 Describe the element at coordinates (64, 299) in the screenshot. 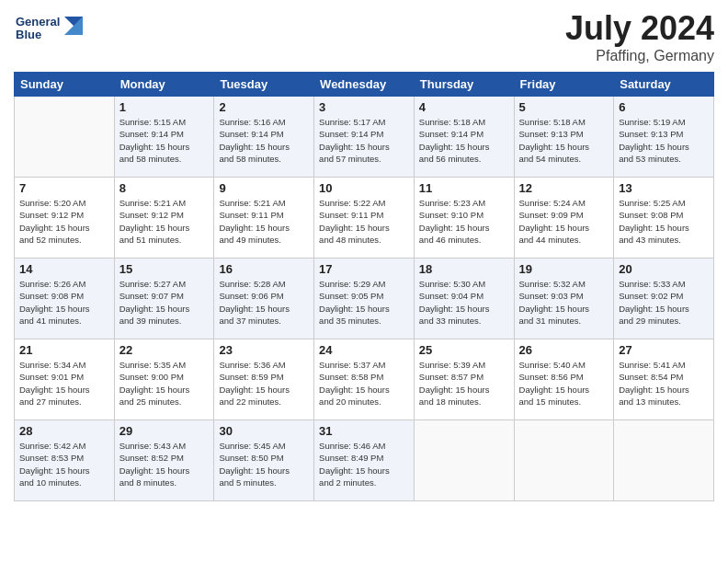

I see `table-row: 14Sunrise: 5:26 AM Sunset: 9:08 PM Dayli…` at that location.